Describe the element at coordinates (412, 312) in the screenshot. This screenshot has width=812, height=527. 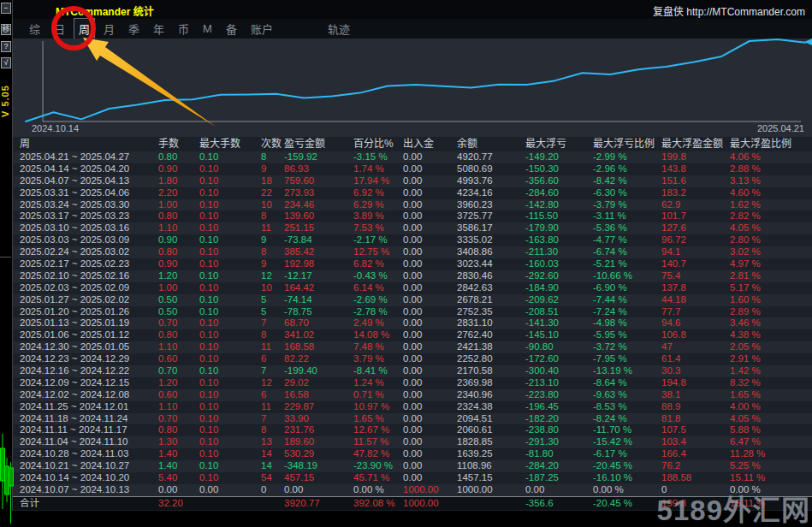
I see `table-row: 2025.01.20 ~ 2025.01.260.500.105-78.75-2…` at that location.